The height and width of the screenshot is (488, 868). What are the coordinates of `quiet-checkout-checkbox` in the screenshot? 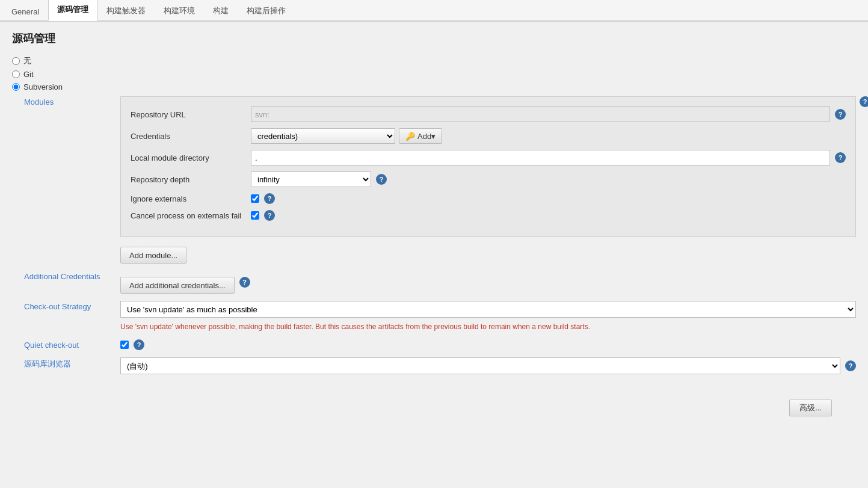 It's located at (125, 345).